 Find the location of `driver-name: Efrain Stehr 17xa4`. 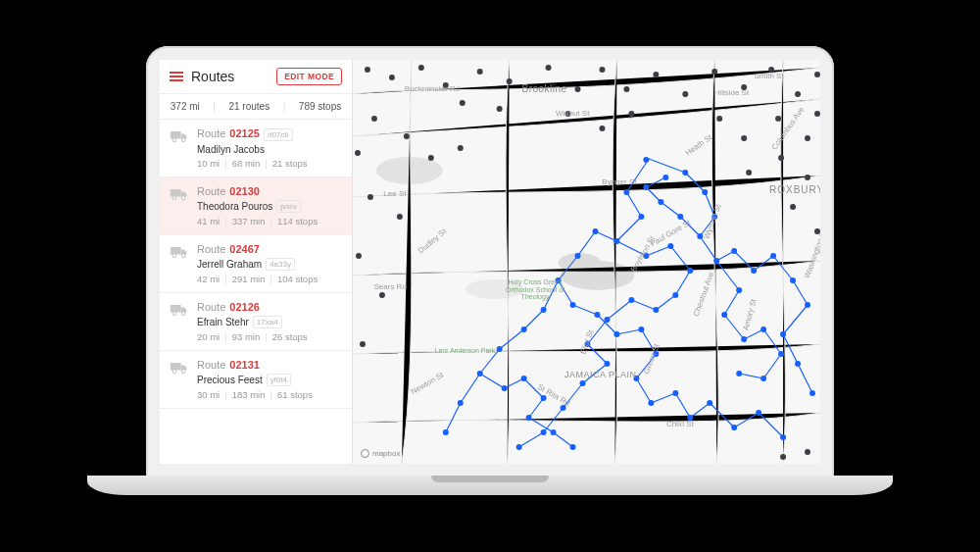

driver-name: Efrain Stehr 17xa4 is located at coordinates (270, 322).